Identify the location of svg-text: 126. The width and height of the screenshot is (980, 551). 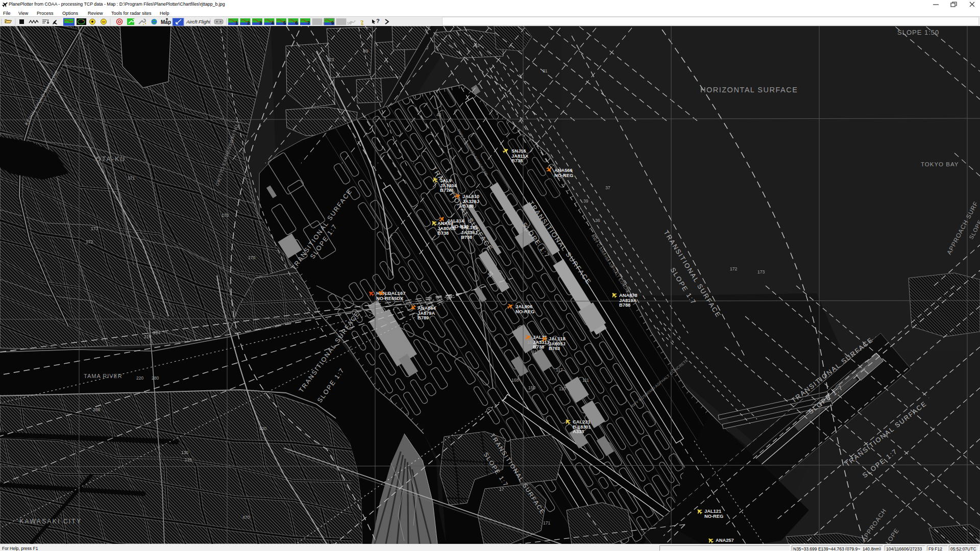
(188, 460).